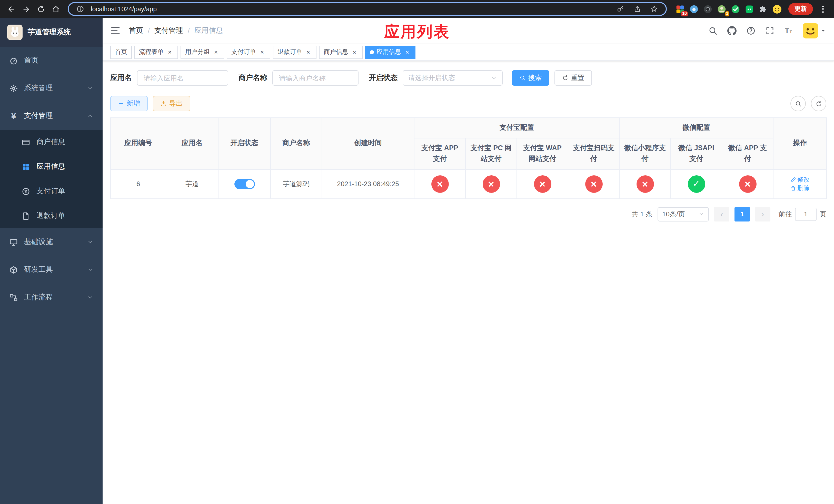 This screenshot has width=834, height=504. What do you see at coordinates (800, 180) in the screenshot?
I see `edit-link: 修改` at bounding box center [800, 180].